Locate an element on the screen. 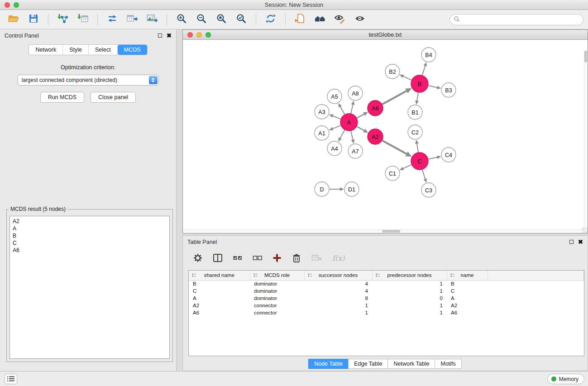 The width and height of the screenshot is (588, 386). graph-node-A6: A6 is located at coordinates (375, 108).